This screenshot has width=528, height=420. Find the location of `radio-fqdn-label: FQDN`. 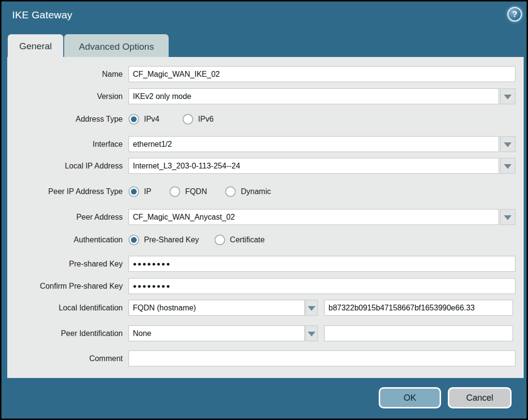

radio-fqdn-label: FQDN is located at coordinates (196, 192).